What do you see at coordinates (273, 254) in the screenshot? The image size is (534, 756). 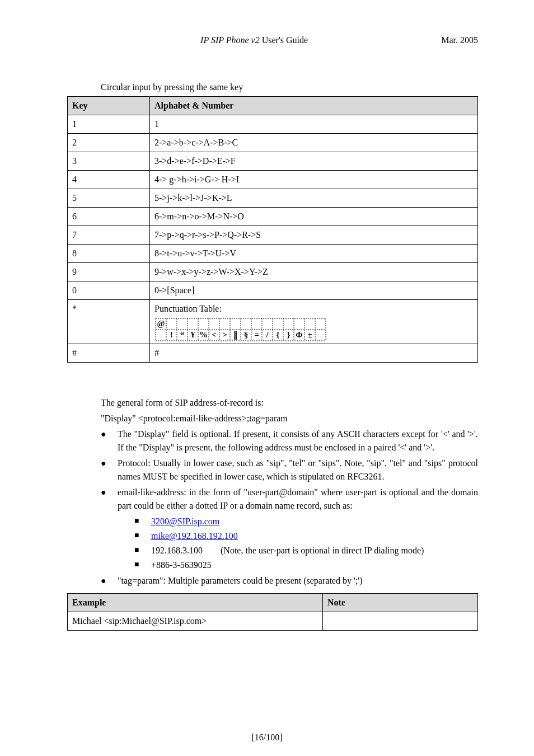 I see `table-row: 88->t->u->v->T->U->V` at bounding box center [273, 254].